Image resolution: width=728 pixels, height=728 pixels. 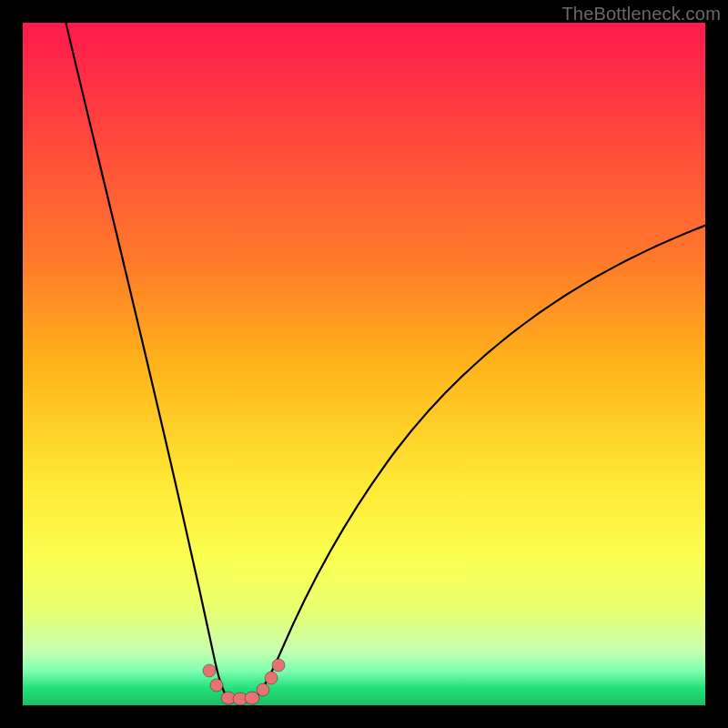 What do you see at coordinates (641, 15) in the screenshot?
I see `watermark-text: TheBottleneck.com` at bounding box center [641, 15].